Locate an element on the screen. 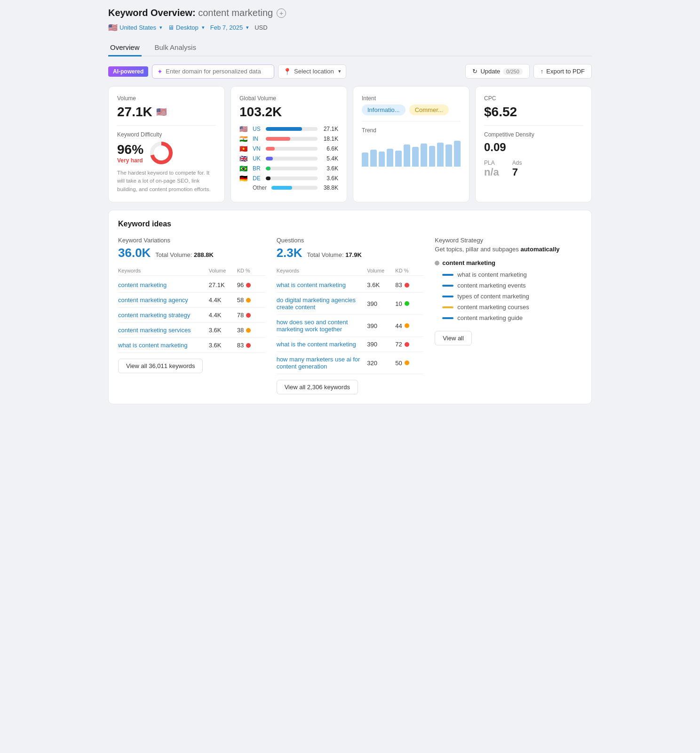 The height and width of the screenshot is (753, 700). keyword-link: content marketing services is located at coordinates (164, 330).